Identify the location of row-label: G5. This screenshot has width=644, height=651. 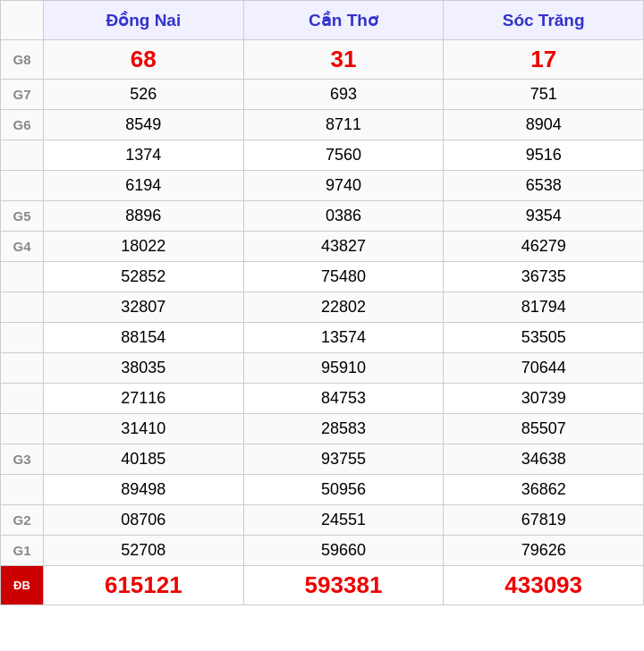
(22, 216).